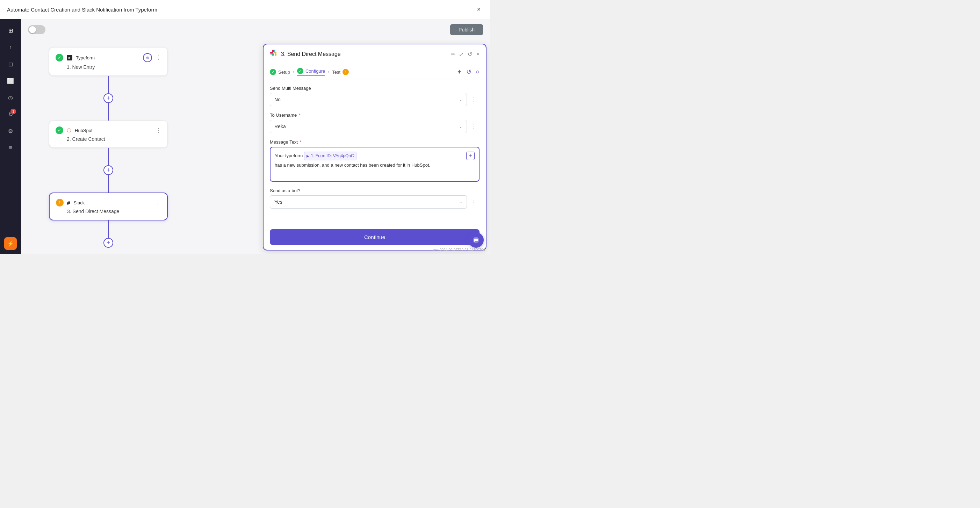 Image resolution: width=980 pixels, height=508 pixels. I want to click on add-step-1: +, so click(108, 98).